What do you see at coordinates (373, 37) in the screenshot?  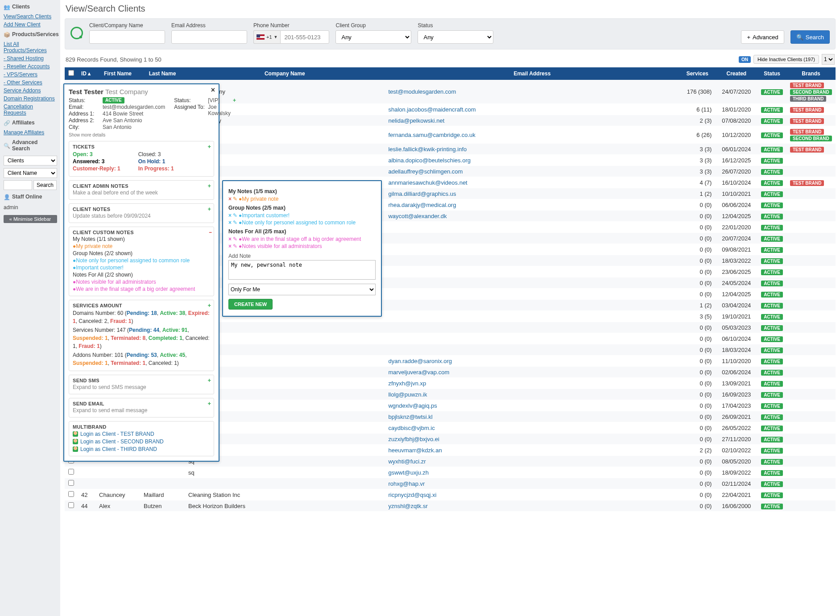 I see `filter-select-group: Any` at bounding box center [373, 37].